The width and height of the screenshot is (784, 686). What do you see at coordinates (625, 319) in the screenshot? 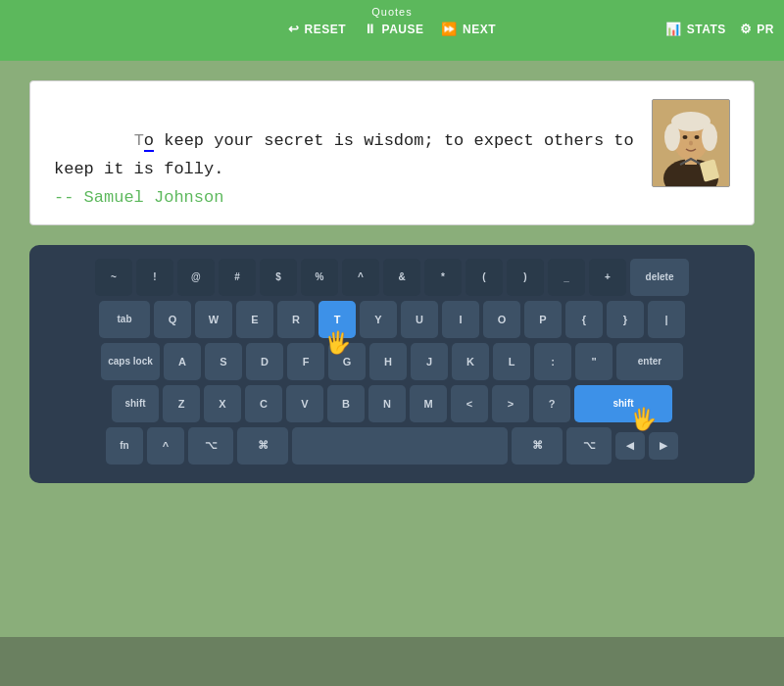
I see `key-rbrace: }` at bounding box center [625, 319].